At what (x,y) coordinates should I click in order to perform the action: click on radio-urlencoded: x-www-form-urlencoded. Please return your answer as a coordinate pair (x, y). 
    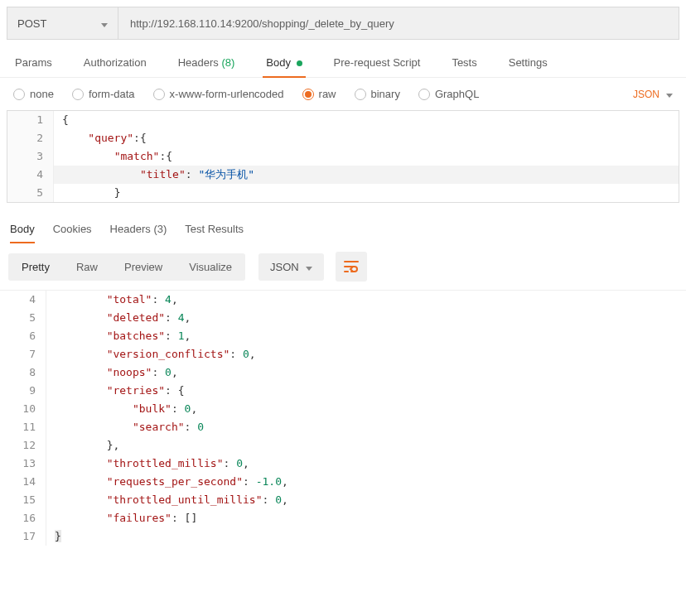
    Looking at the image, I should click on (219, 94).